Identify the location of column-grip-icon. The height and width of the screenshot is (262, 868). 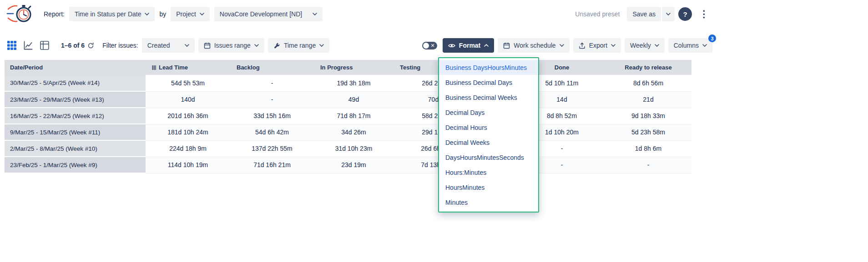
(154, 68).